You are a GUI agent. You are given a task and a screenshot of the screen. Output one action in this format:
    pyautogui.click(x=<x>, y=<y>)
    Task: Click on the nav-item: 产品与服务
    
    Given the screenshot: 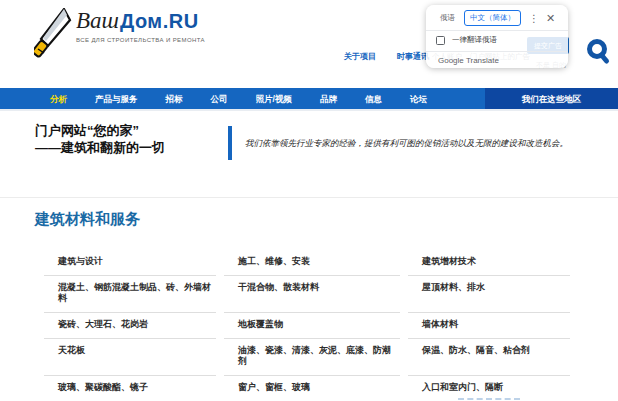 What is the action you would take?
    pyautogui.click(x=116, y=98)
    